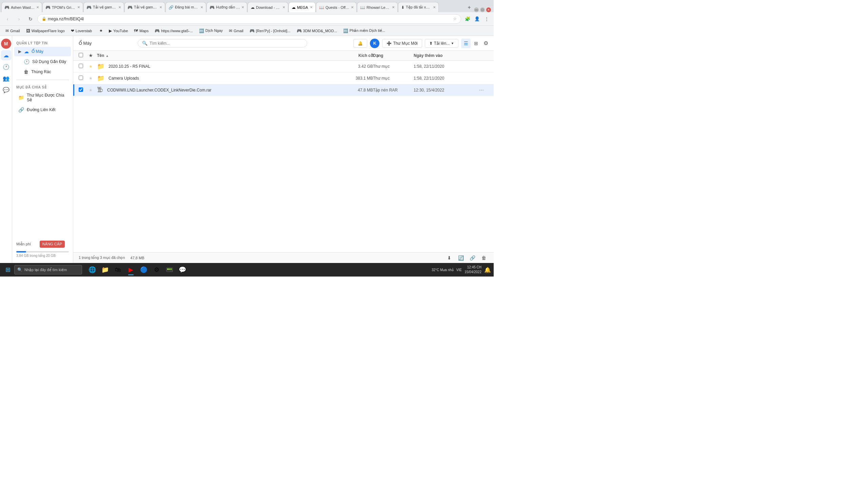 This screenshot has height=488, width=868. What do you see at coordinates (22, 7) in the screenshot?
I see `tab-tab1: 🎮 Ashen Waste - The Blood... ✕` at bounding box center [22, 7].